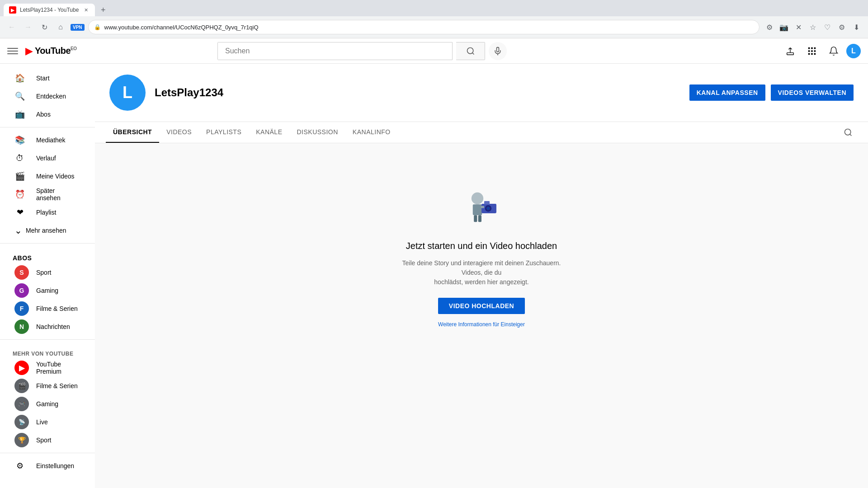 The width and height of the screenshot is (868, 488). Describe the element at coordinates (848, 132) in the screenshot. I see `tab-search-button` at that location.